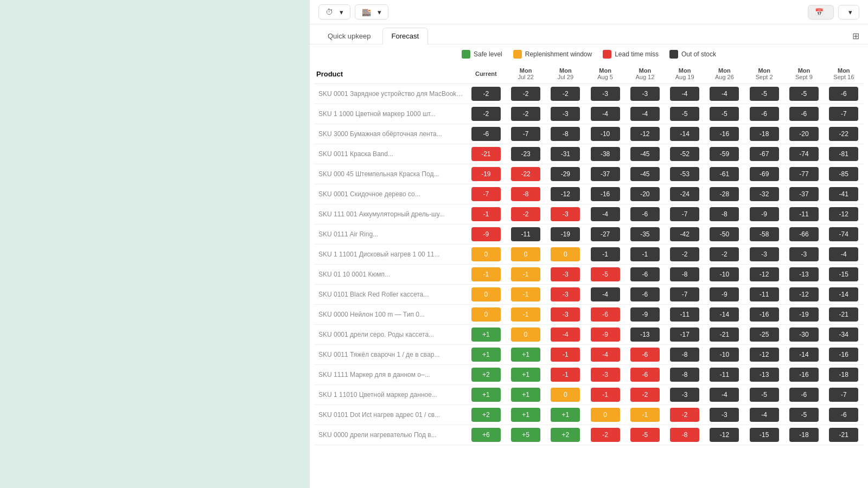 This screenshot has width=868, height=488. What do you see at coordinates (804, 234) in the screenshot?
I see `value-cell: -66` at bounding box center [804, 234].